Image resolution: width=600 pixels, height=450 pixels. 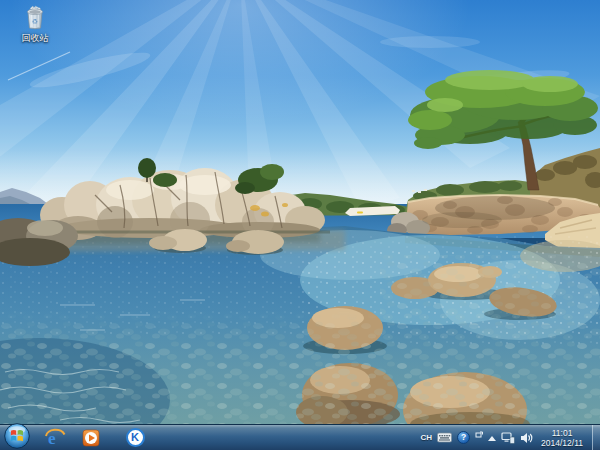 I want to click on clock-date: 2014/12/11, so click(x=562, y=443).